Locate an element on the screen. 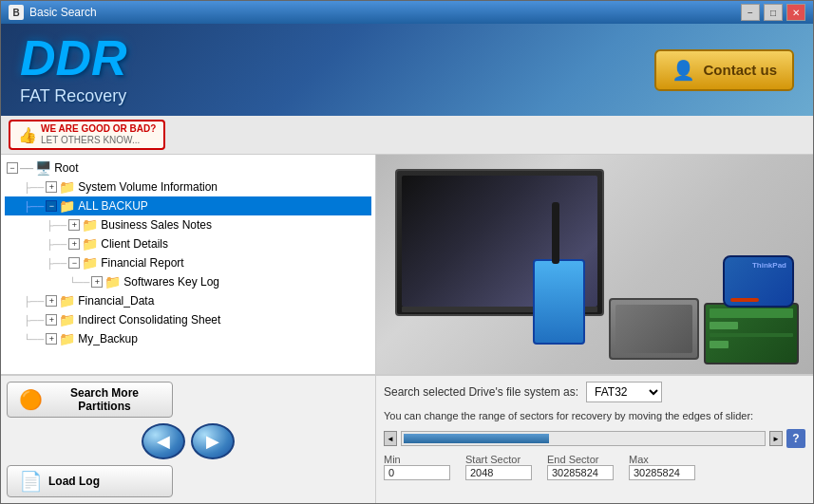  bottom-left: 🟠 Search More Partitions ◀ ▶ 📄 Load Log is located at coordinates (188, 439).